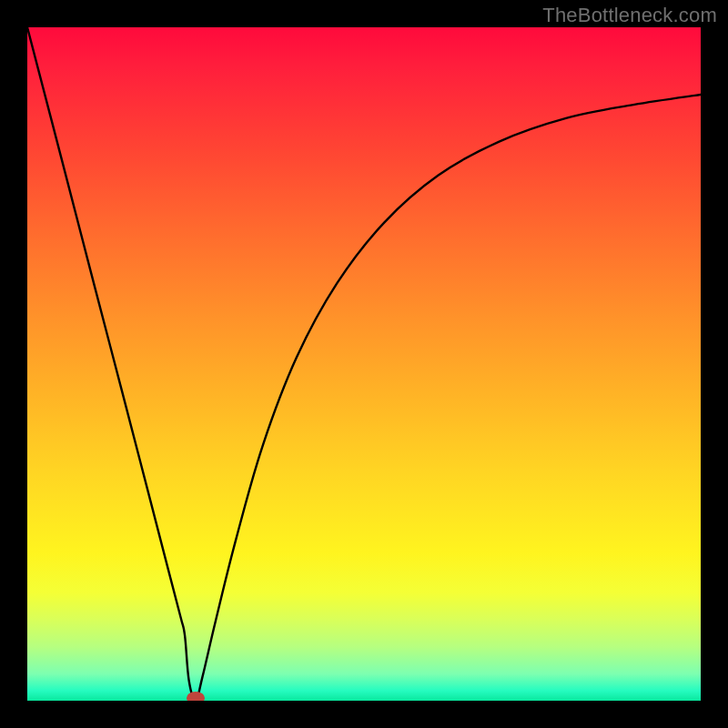 The image size is (728, 728). I want to click on watermark-text: TheBottleneck.com, so click(630, 15).